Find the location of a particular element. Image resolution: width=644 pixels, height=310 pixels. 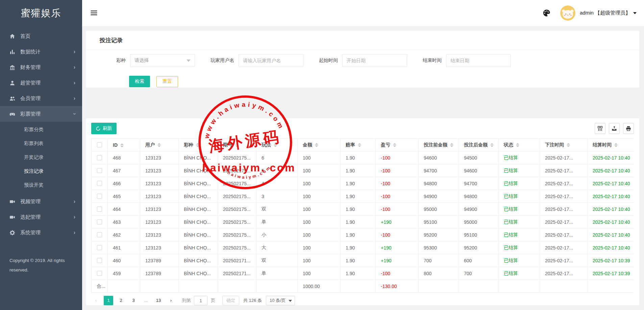

sidebar-item-label: 视频管理 is located at coordinates (30, 201).